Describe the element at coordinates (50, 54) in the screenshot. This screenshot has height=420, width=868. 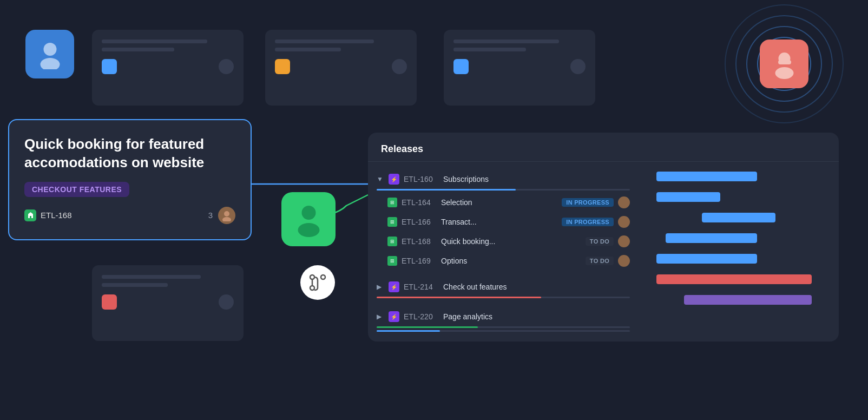
I see `person-icon-blue` at that location.